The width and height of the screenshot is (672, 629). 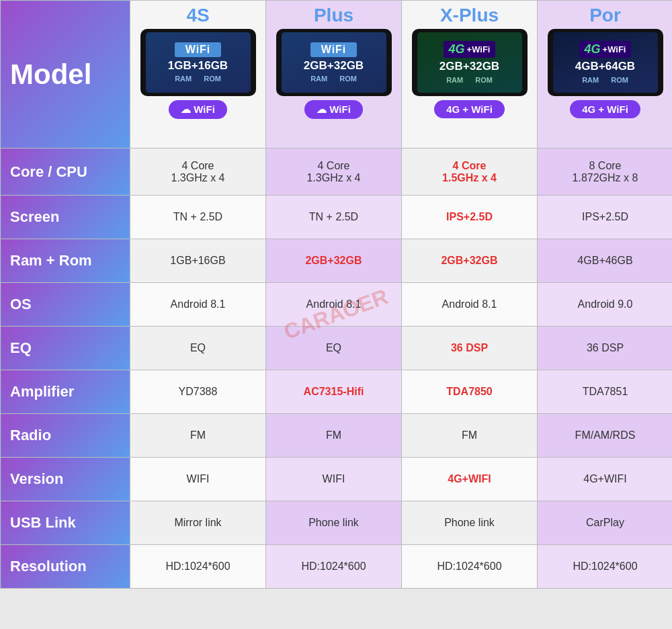 What do you see at coordinates (605, 15) in the screenshot?
I see `model-name-por: Por` at bounding box center [605, 15].